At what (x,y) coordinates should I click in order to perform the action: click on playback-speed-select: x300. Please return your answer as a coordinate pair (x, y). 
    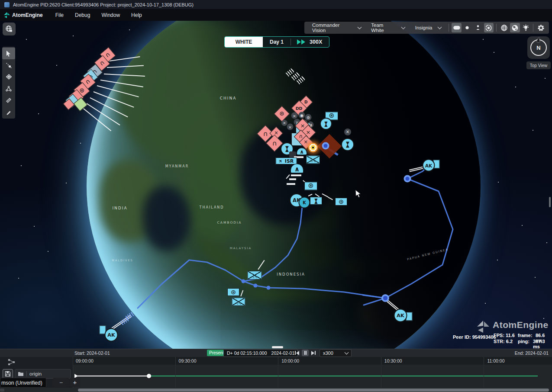
    Looking at the image, I should click on (336, 353).